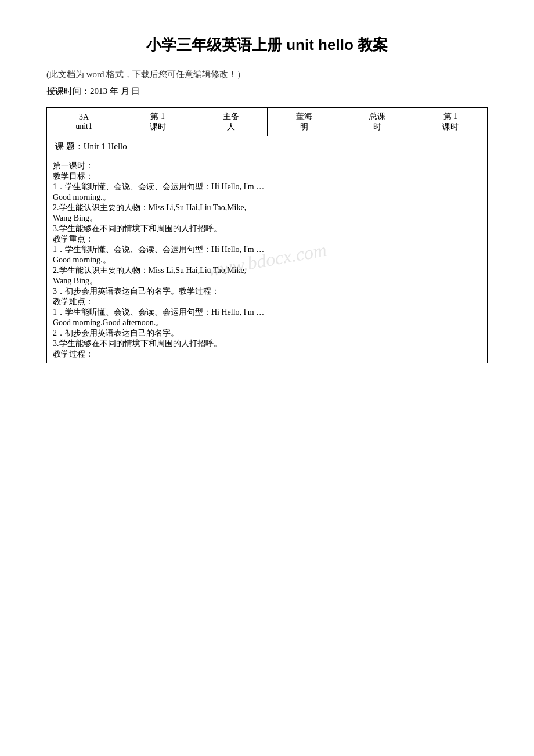  What do you see at coordinates (267, 302) in the screenshot?
I see `content-line-14: 教学难点：` at bounding box center [267, 302].